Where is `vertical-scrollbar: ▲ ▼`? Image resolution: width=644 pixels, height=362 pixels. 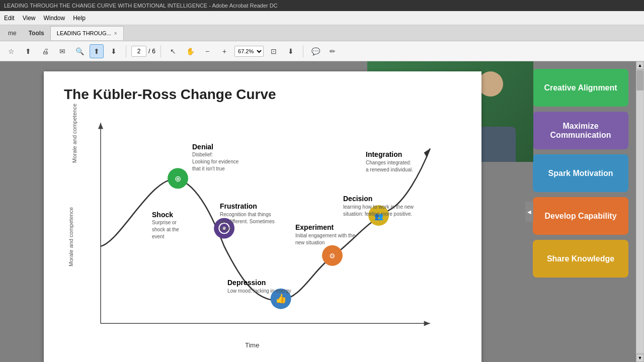 vertical-scrollbar: ▲ ▼ is located at coordinates (640, 212).